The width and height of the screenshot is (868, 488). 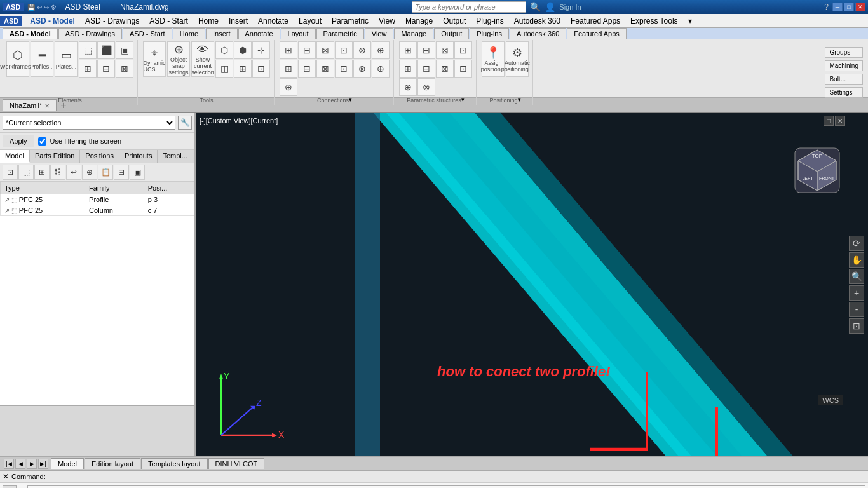 I want to click on panel-tool-3: ⊞, so click(x=42, y=172).